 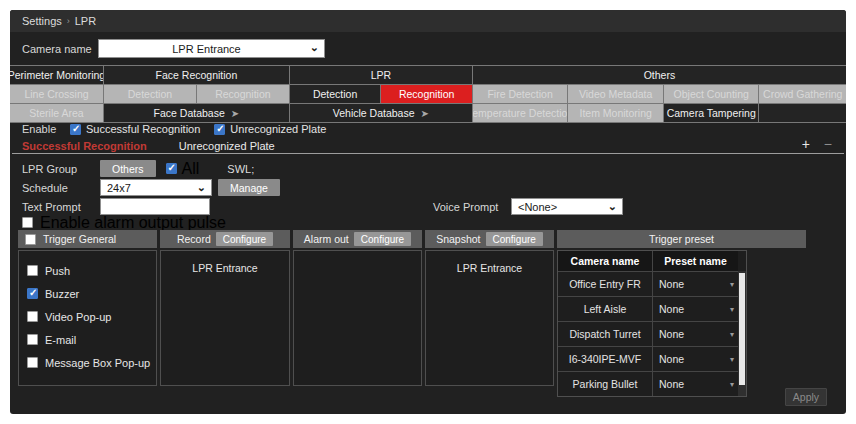 What do you see at coordinates (381, 113) in the screenshot?
I see `tab-vehicle-database: Vehicle Database ➤` at bounding box center [381, 113].